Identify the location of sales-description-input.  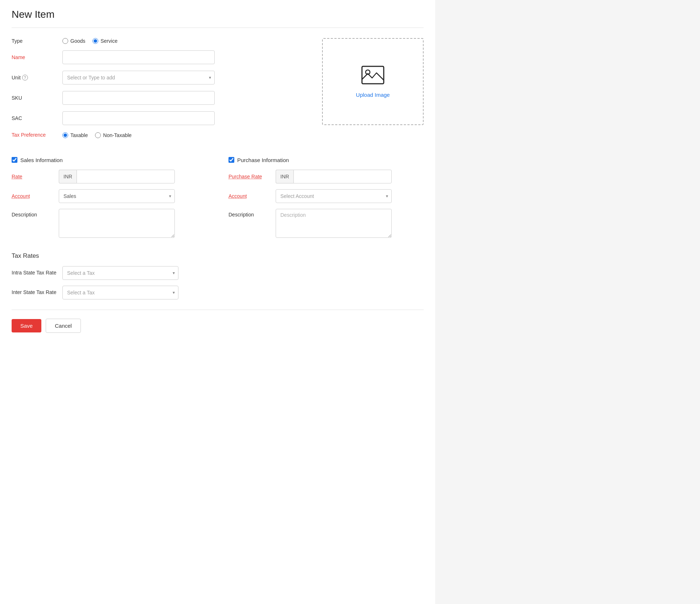
(117, 223).